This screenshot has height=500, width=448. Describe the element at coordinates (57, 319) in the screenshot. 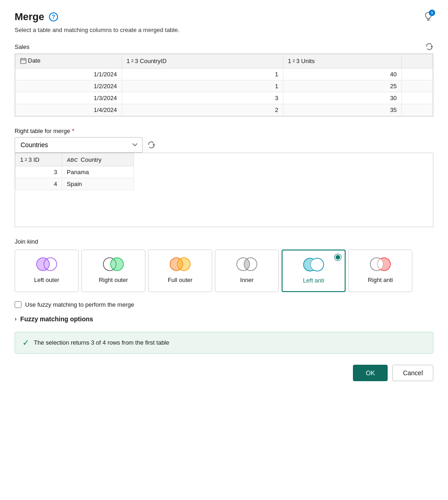

I see `fuzzy-options-label: Fuzzy matching options` at that location.